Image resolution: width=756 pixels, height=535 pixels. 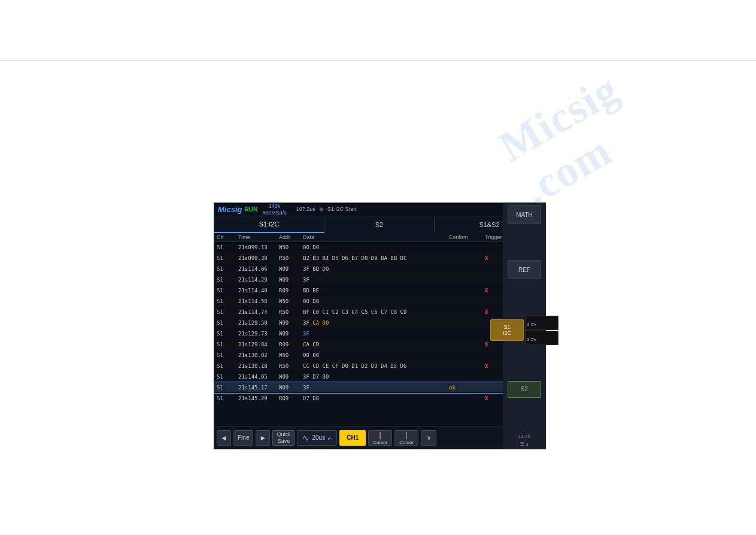 What do you see at coordinates (259, 366) in the screenshot?
I see `cell-time: 21s130.18` at bounding box center [259, 366].